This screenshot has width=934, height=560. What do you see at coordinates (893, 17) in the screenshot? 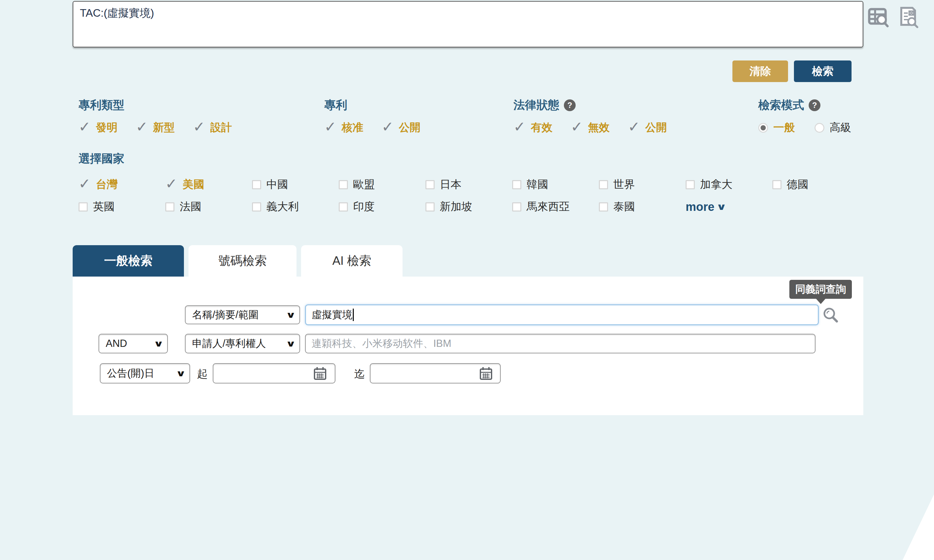
I see `query-toolbar` at bounding box center [893, 17].